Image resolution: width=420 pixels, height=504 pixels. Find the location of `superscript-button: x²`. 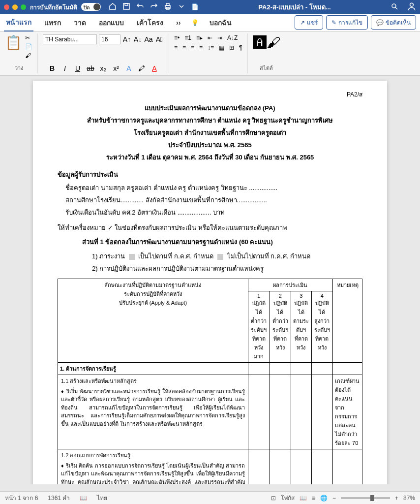

superscript-button: x² is located at coordinates (116, 68).